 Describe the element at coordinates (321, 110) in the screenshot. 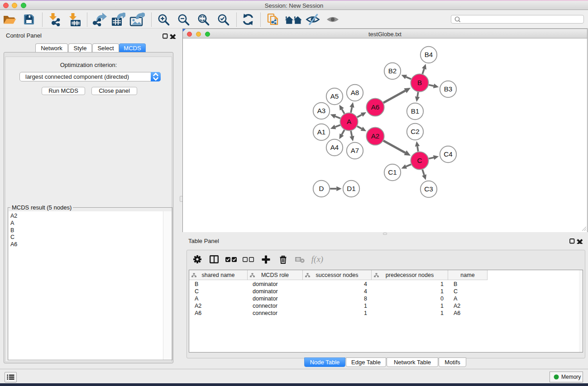

I see `svg-text: A3` at that location.